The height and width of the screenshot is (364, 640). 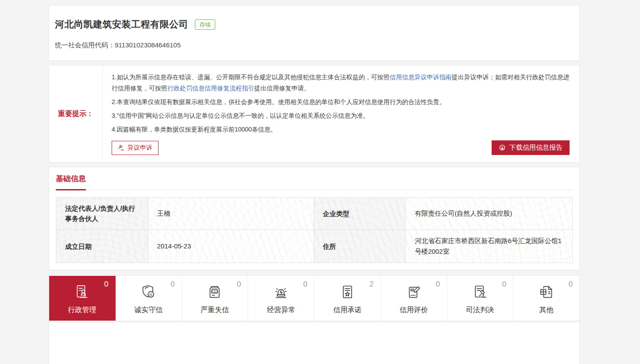 What do you see at coordinates (547, 298) in the screenshot?
I see `tab-other: 0 其他` at bounding box center [547, 298].